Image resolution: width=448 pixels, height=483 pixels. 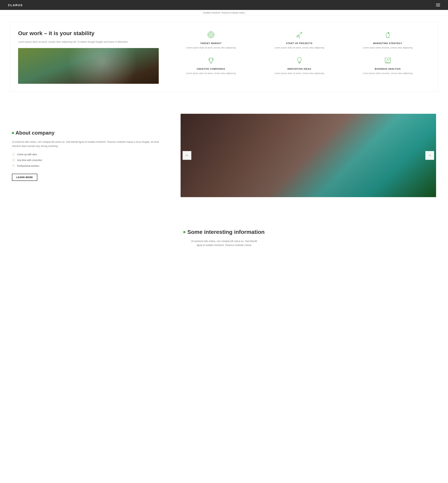 What do you see at coordinates (14, 155) in the screenshot?
I see `lightbulb-feat-icon` at bounding box center [14, 155].